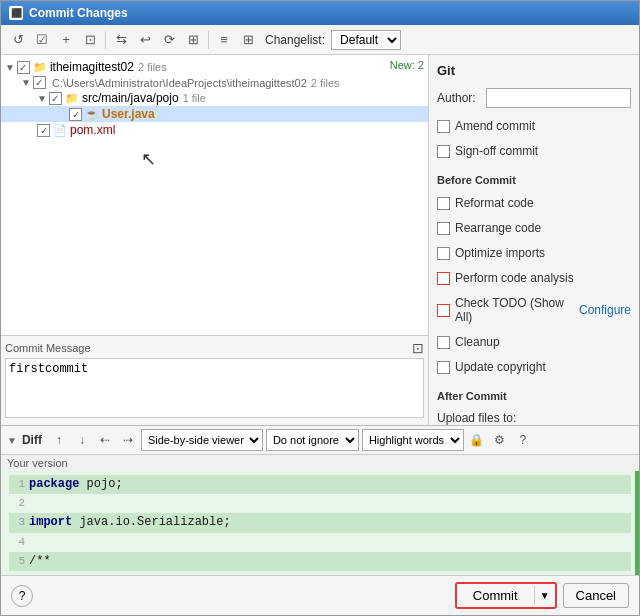 This screenshot has width=640, height=616. I want to click on cancel-button: Cancel, so click(596, 596).